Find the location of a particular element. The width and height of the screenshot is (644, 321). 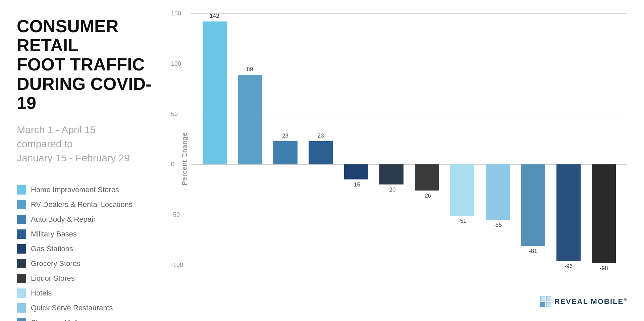

legend-item: Military Bases is located at coordinates (87, 234).